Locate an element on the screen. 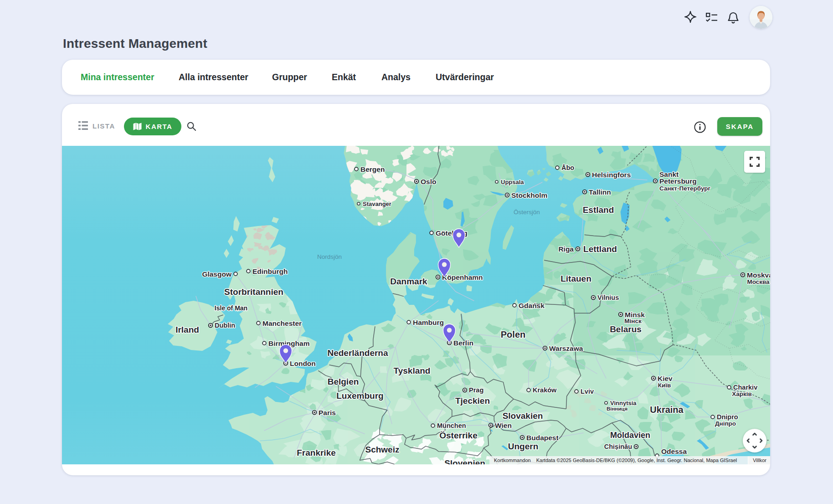 This screenshot has height=504, width=833. svg-text: Kiev is located at coordinates (665, 378).